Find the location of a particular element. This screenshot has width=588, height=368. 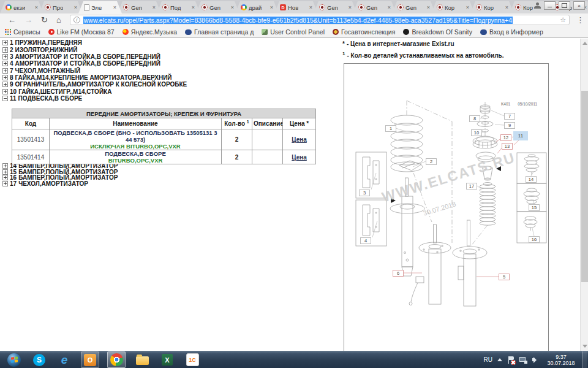

diagram-callout: 14 is located at coordinates (531, 179).